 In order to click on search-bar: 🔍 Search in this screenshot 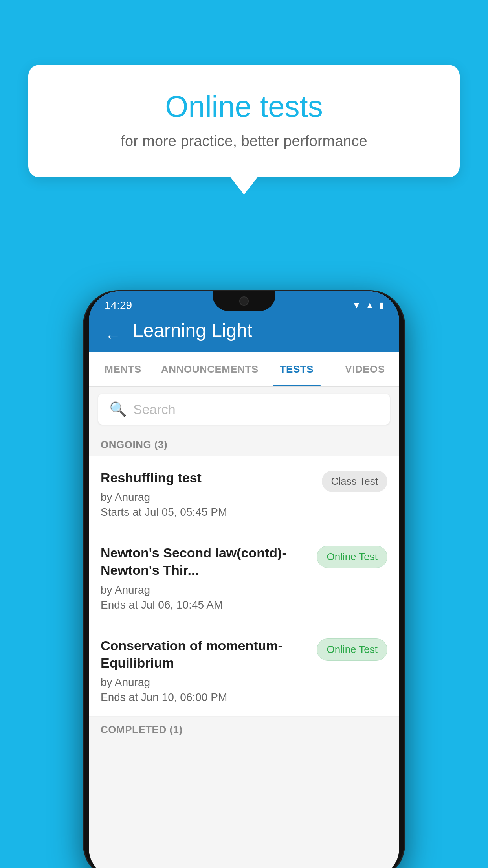, I will do `click(244, 409)`.